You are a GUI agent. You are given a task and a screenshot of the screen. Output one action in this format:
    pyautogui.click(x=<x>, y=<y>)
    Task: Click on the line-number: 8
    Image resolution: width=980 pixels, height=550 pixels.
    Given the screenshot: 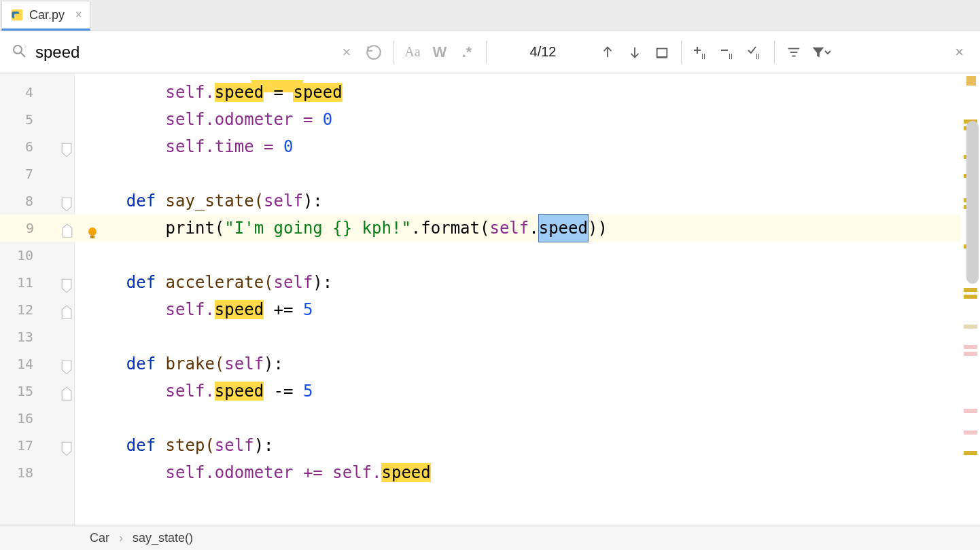 What is the action you would take?
    pyautogui.click(x=37, y=201)
    